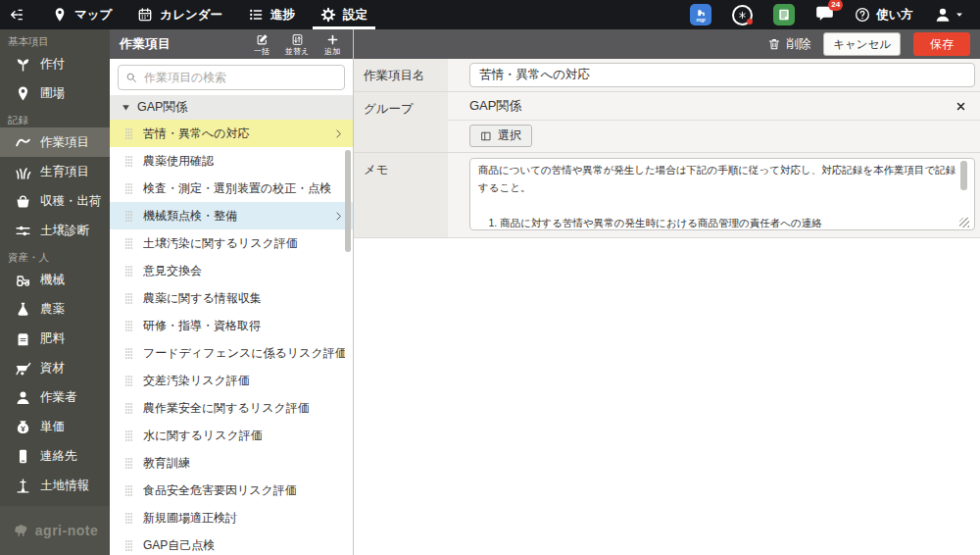 The height and width of the screenshot is (555, 980). Describe the element at coordinates (789, 45) in the screenshot. I see `delete-button: 削除` at that location.